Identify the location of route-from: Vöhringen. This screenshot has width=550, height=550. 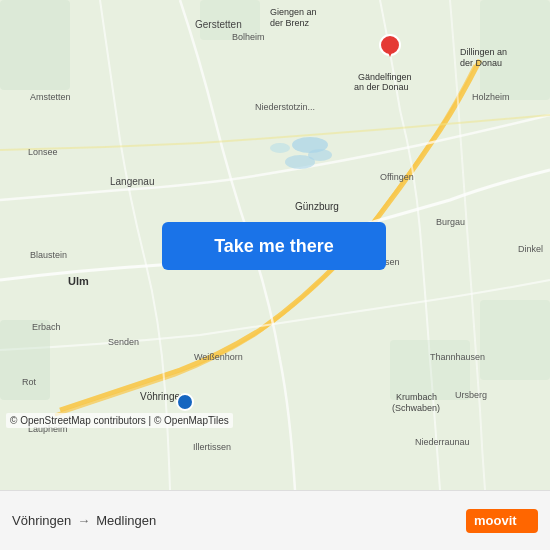
(42, 520).